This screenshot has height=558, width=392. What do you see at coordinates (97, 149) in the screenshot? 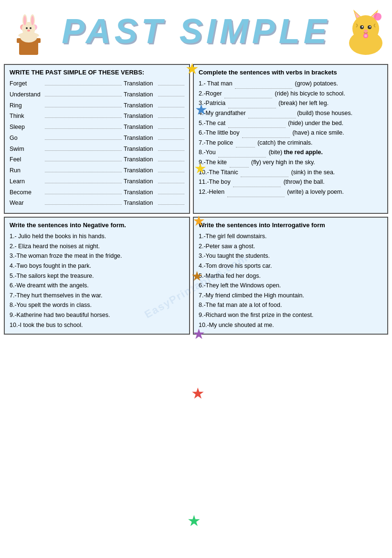
I see `verb-row-swim: Swim Translation` at bounding box center [97, 149].